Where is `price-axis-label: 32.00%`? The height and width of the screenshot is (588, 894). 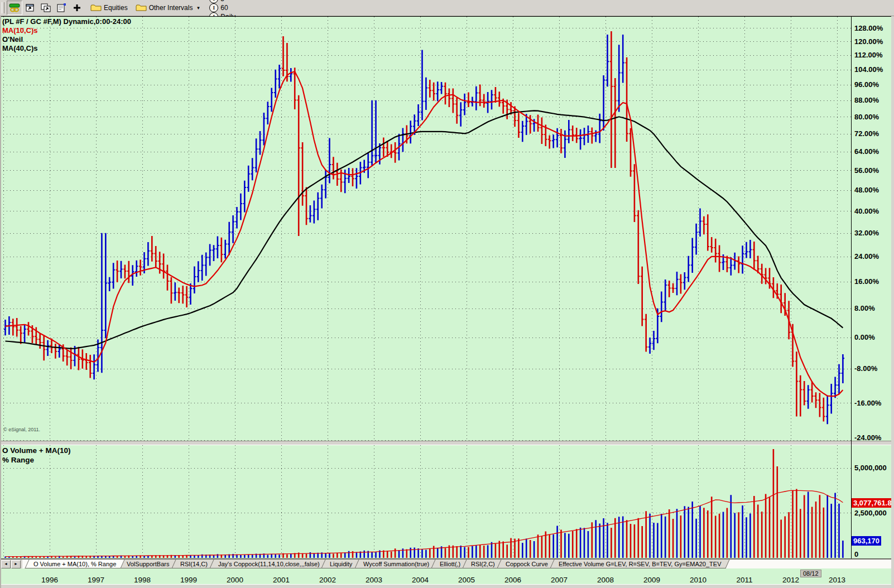 price-axis-label: 32.00% is located at coordinates (867, 233).